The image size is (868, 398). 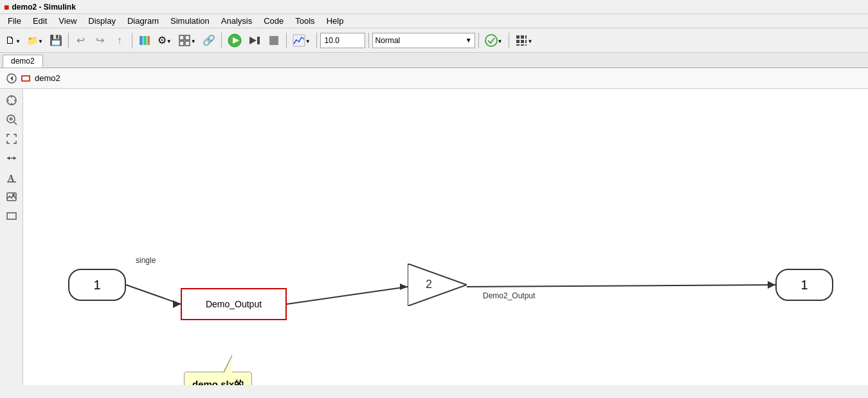 What do you see at coordinates (500, 41) in the screenshot?
I see `check-arrow-icon: ▼` at bounding box center [500, 41].